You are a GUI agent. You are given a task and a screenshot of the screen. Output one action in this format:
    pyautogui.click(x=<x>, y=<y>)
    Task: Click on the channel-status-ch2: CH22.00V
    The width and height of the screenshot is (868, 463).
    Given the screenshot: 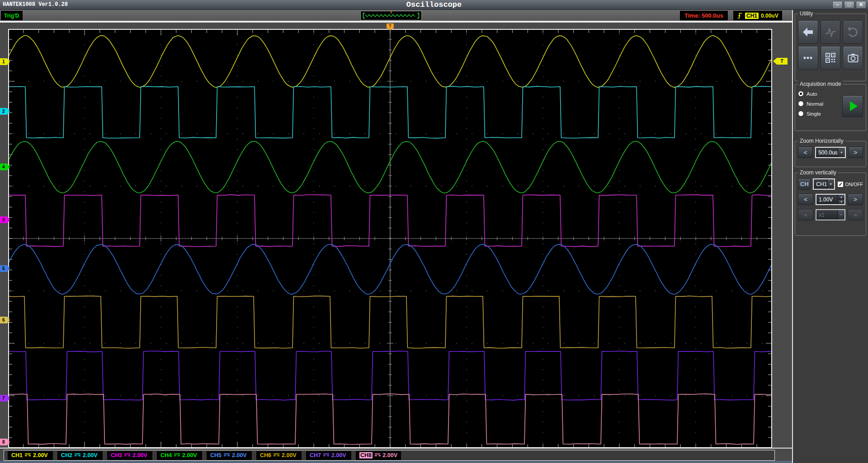 What is the action you would take?
    pyautogui.click(x=80, y=455)
    